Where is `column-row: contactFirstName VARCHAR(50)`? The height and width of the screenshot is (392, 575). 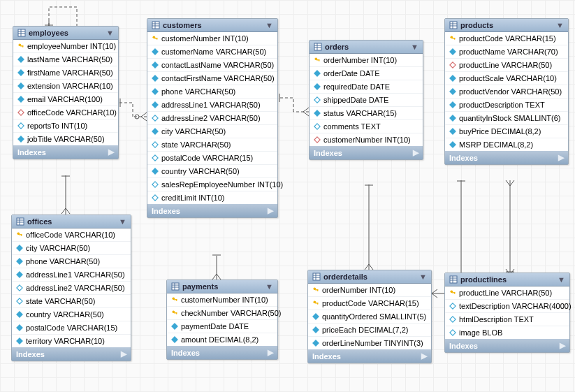
column-row: contactFirstName VARCHAR(50) is located at coordinates (212, 78).